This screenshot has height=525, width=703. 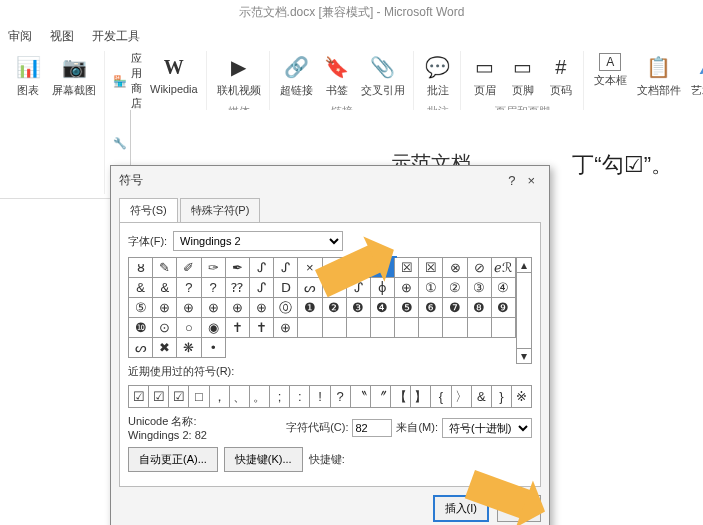 I want to click on menu-view: 视图, so click(x=62, y=36).